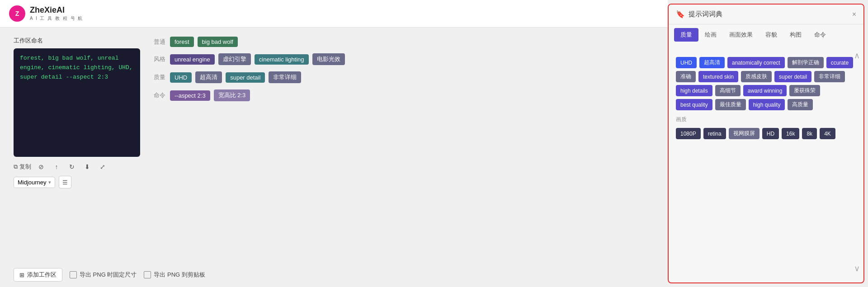  I want to click on dtag-1080p: 1080P, so click(688, 134).